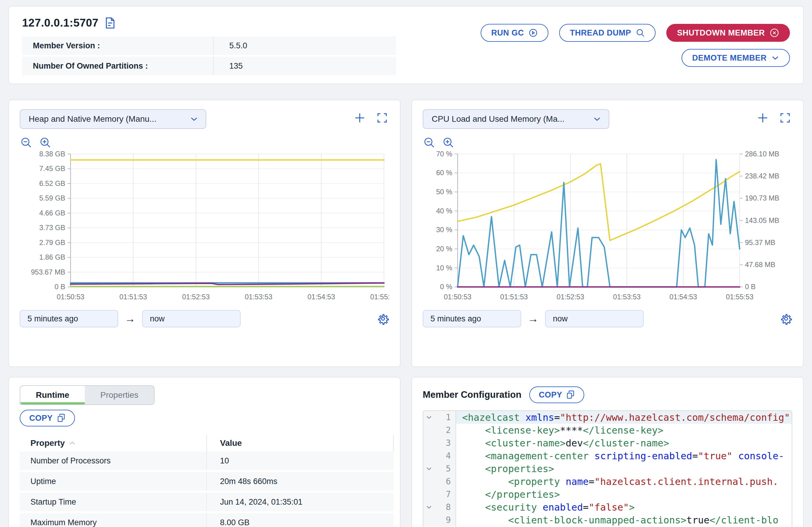 Image resolution: width=812 pixels, height=527 pixels. I want to click on member-info-table: Member Version : 5.5.0 Number Of Owned P…, so click(209, 56).